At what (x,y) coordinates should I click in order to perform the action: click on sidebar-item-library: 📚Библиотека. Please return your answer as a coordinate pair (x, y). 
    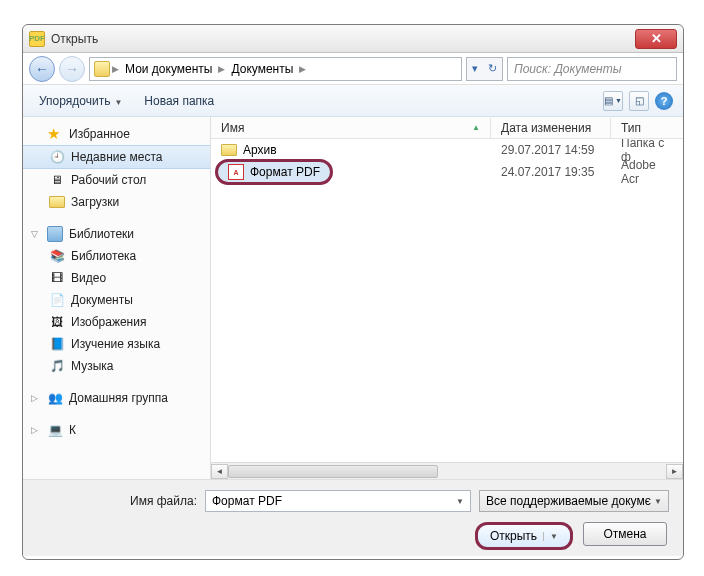
    Looking at the image, I should click on (116, 256).